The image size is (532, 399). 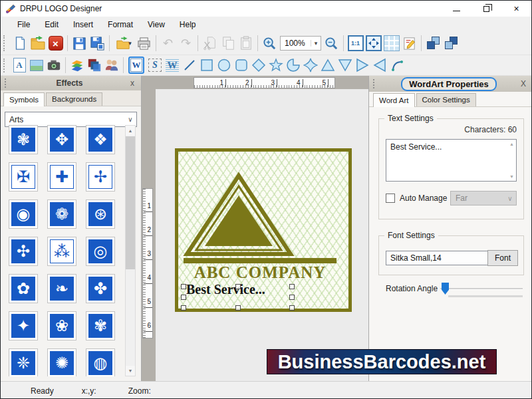 What do you see at coordinates (391, 44) in the screenshot?
I see `show-grid-button` at bounding box center [391, 44].